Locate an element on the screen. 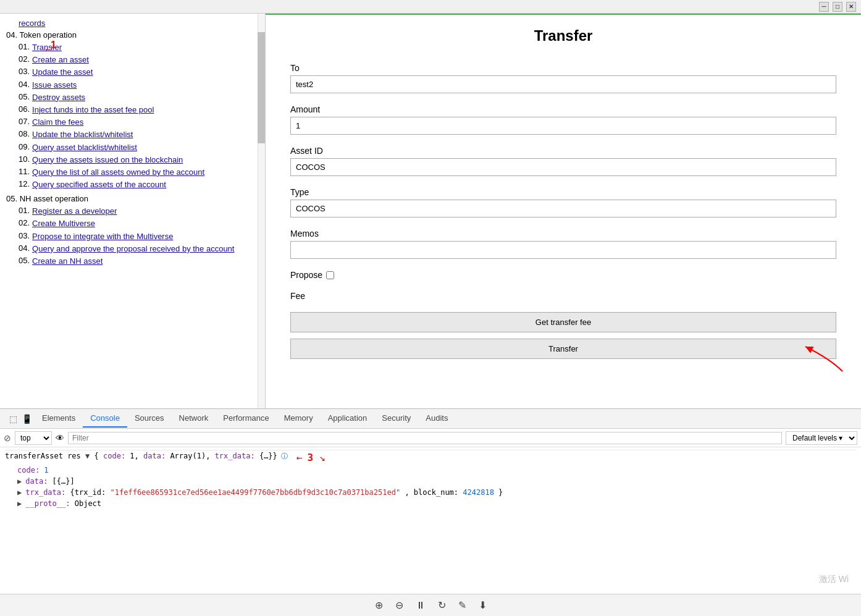 The height and width of the screenshot is (616, 861). sidebar-item-create-asset: 02. Create an asset is located at coordinates (128, 60).